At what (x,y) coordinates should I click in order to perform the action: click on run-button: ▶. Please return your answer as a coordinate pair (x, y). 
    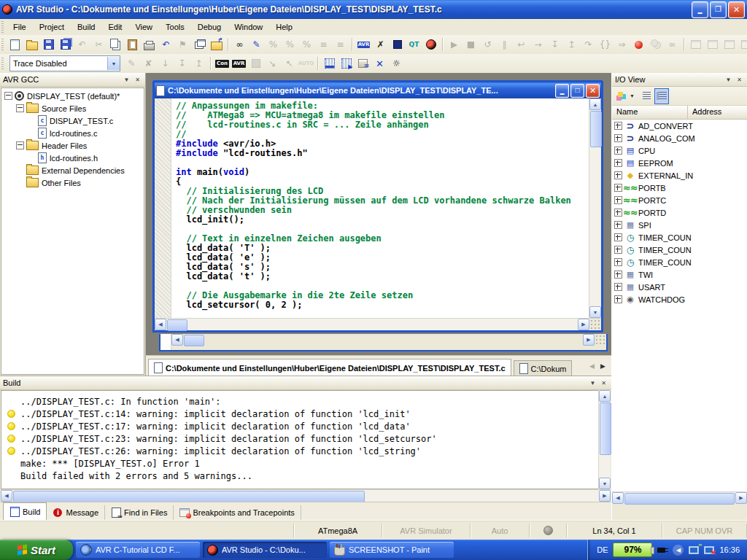
    Looking at the image, I should click on (454, 45).